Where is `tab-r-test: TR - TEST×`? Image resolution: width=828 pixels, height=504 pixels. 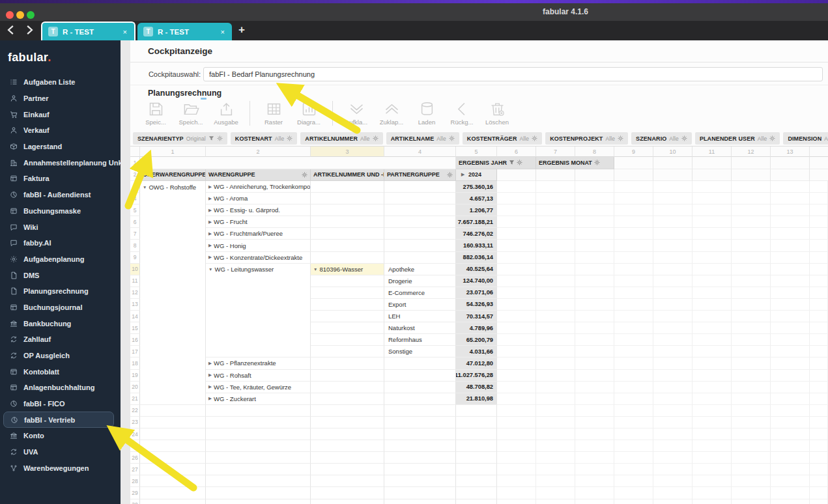
tab-r-test: TR - TEST× is located at coordinates (89, 31).